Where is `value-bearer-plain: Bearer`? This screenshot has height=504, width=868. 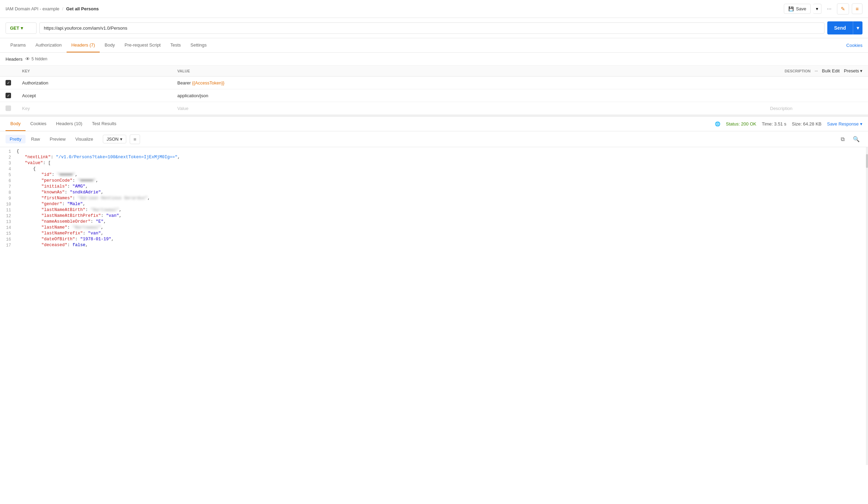
value-bearer-plain: Bearer is located at coordinates (185, 83).